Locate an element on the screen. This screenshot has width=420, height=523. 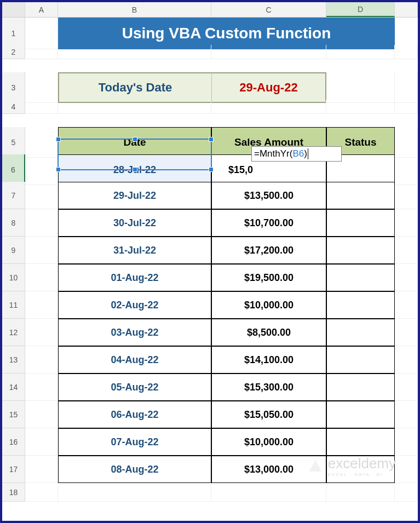
col-header-D: D is located at coordinates (360, 10).